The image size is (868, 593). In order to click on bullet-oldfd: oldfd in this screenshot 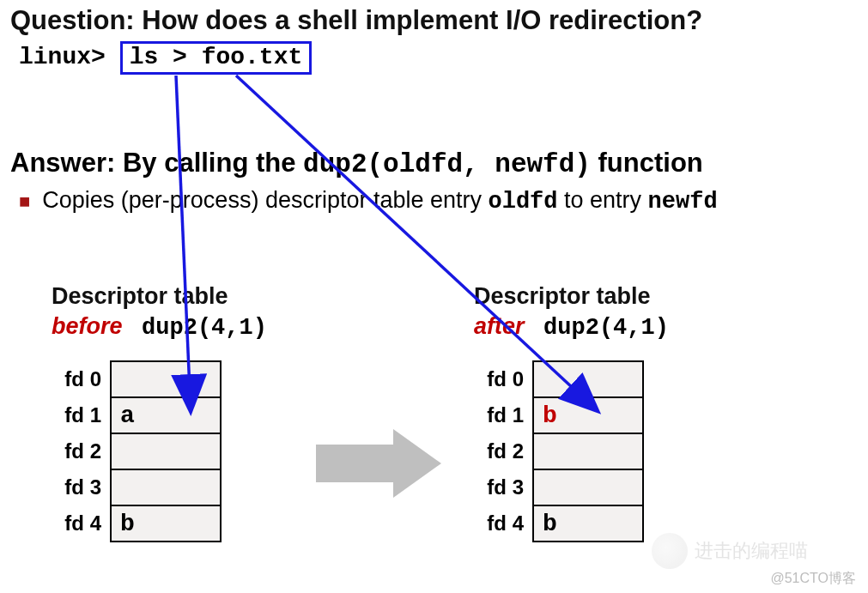, I will do `click(524, 202)`.